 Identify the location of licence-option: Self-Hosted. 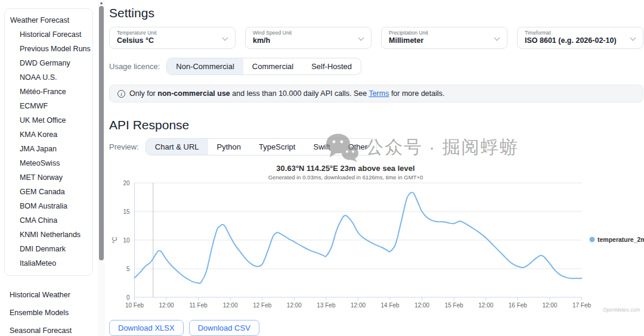
(332, 67).